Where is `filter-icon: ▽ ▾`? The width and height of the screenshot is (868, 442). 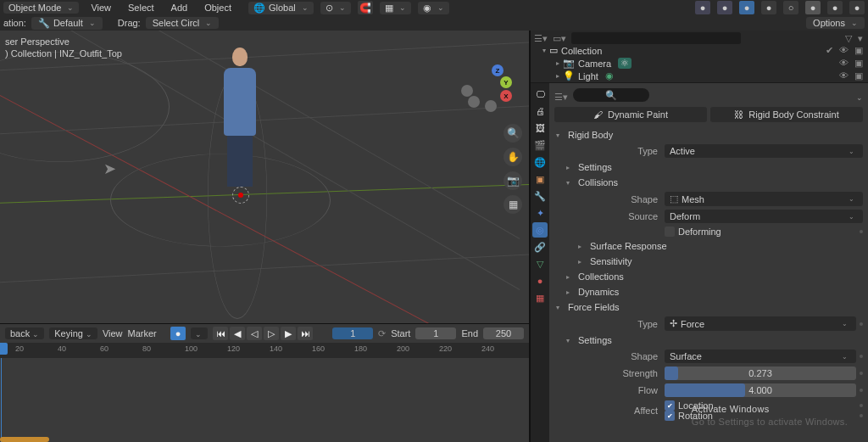 filter-icon: ▽ ▾ is located at coordinates (854, 39).